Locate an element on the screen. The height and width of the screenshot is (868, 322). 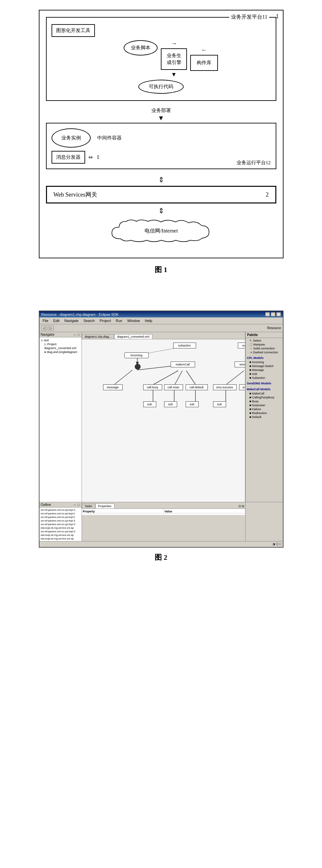
palette-callingpartybusy: ■ CallingPartyBusy is located at coordinates (264, 398).